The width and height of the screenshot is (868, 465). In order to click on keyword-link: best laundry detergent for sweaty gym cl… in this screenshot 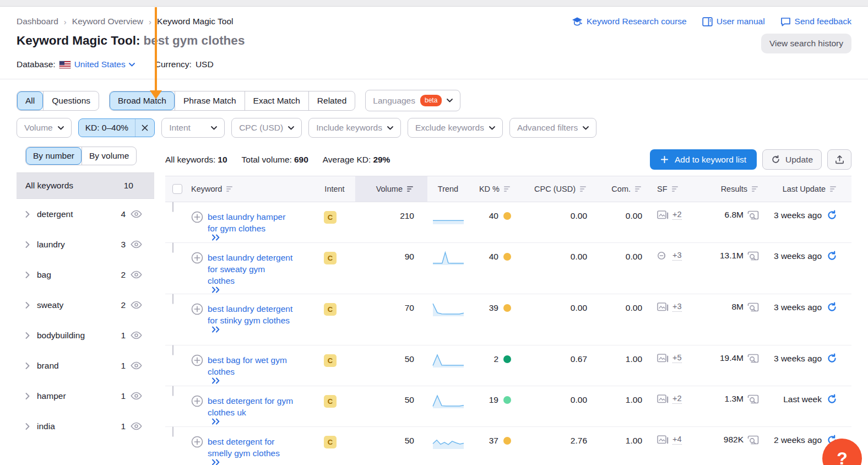, I will do `click(251, 272)`.